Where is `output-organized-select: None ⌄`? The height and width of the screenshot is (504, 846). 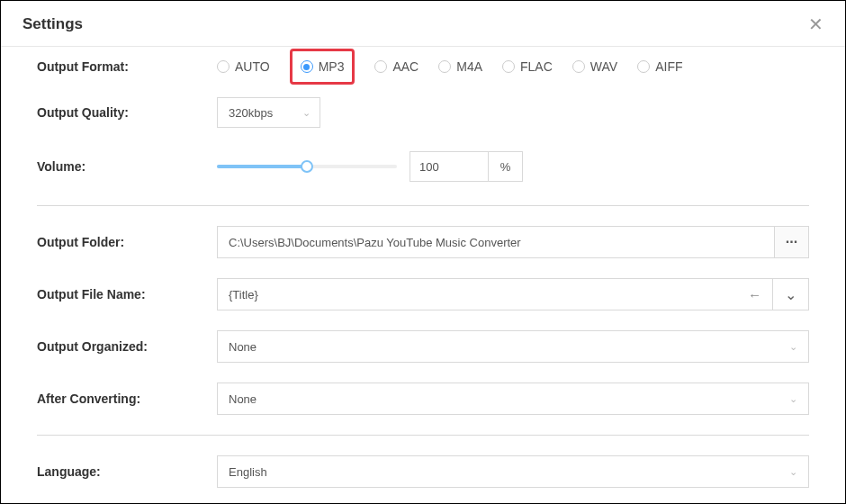 output-organized-select: None ⌄ is located at coordinates (513, 346).